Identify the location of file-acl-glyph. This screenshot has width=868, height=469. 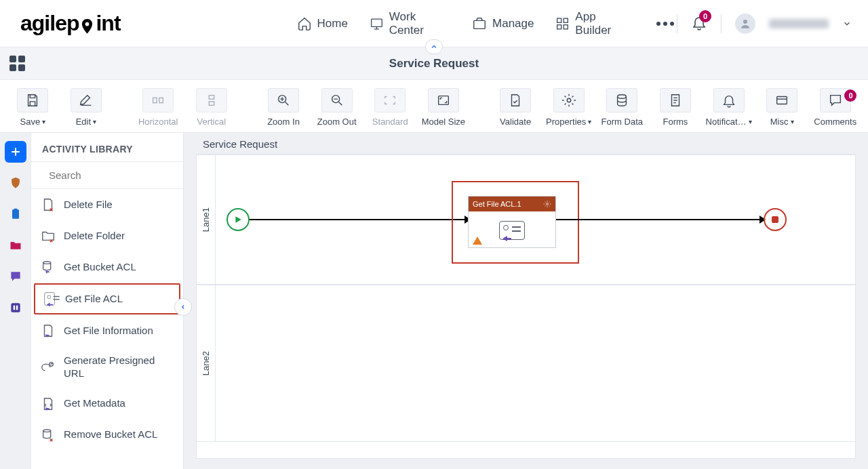
(512, 230).